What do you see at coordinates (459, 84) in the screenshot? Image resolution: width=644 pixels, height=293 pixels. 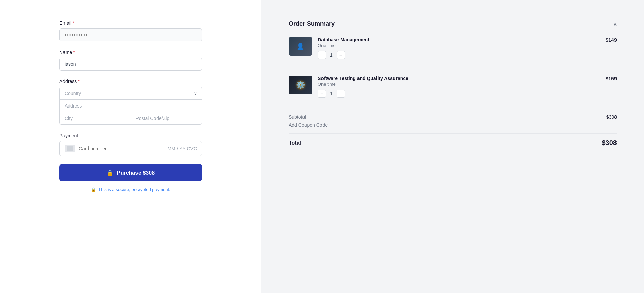 I see `item-freq-software: One time` at bounding box center [459, 84].